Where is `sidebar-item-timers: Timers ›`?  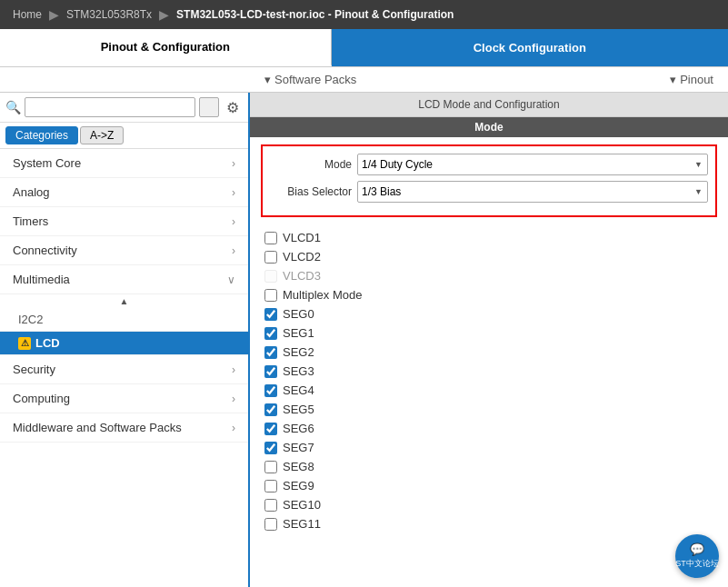
sidebar-item-timers: Timers › is located at coordinates (124, 222).